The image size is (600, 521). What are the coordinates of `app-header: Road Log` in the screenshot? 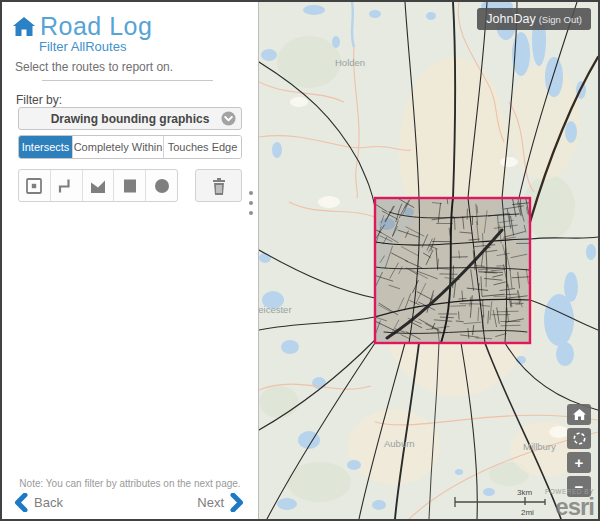 It's located at (82, 26).